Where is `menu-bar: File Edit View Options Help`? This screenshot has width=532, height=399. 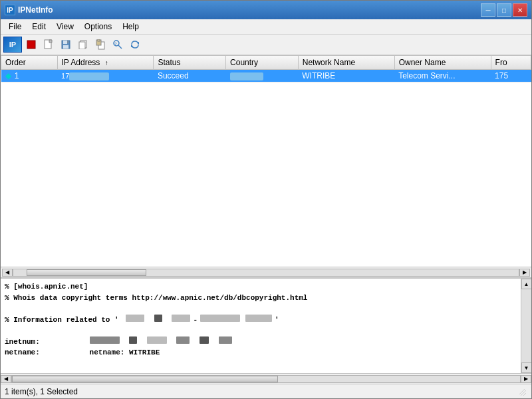 menu-bar: File Edit View Options Help is located at coordinates (266, 27).